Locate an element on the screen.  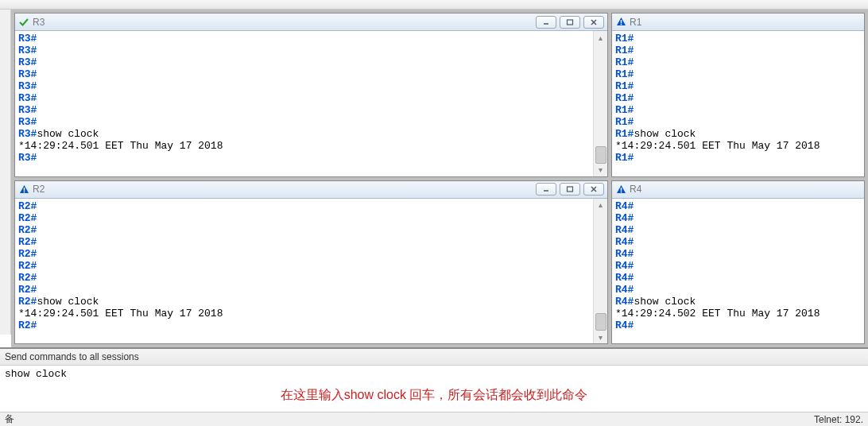
pane-header-r3: R3 is located at coordinates (312, 22).